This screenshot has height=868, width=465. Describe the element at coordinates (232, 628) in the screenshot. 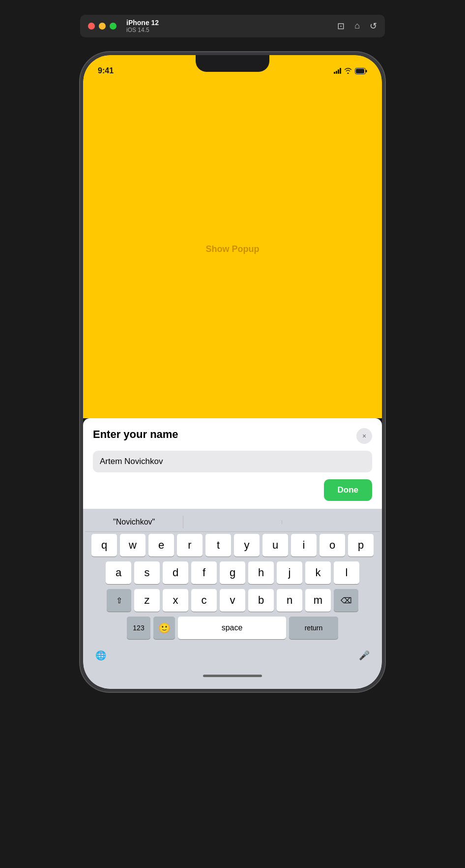

I see `keyboard-row-4: 123 🙂 space return` at that location.